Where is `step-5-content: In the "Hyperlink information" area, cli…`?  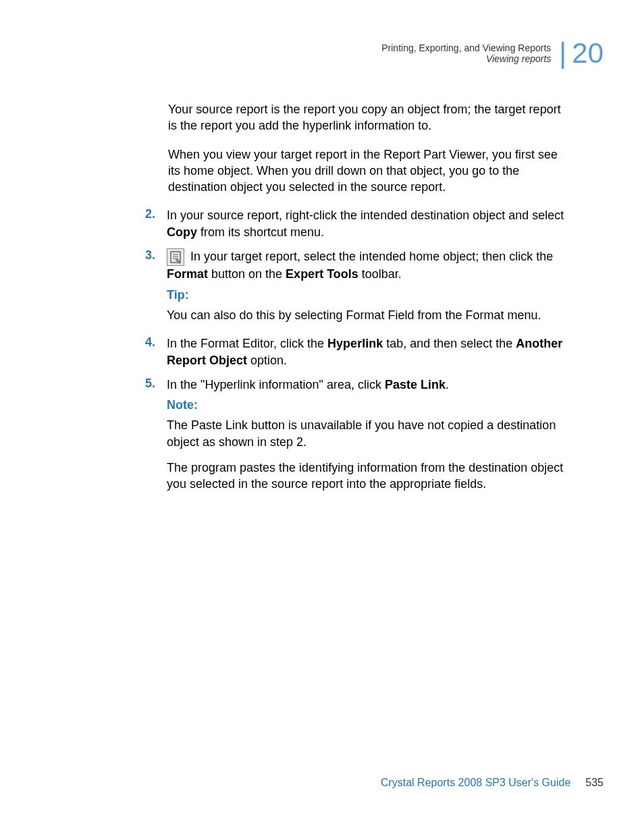
step-5-content: In the "Hyperlink information" area, cli… is located at coordinates (369, 437).